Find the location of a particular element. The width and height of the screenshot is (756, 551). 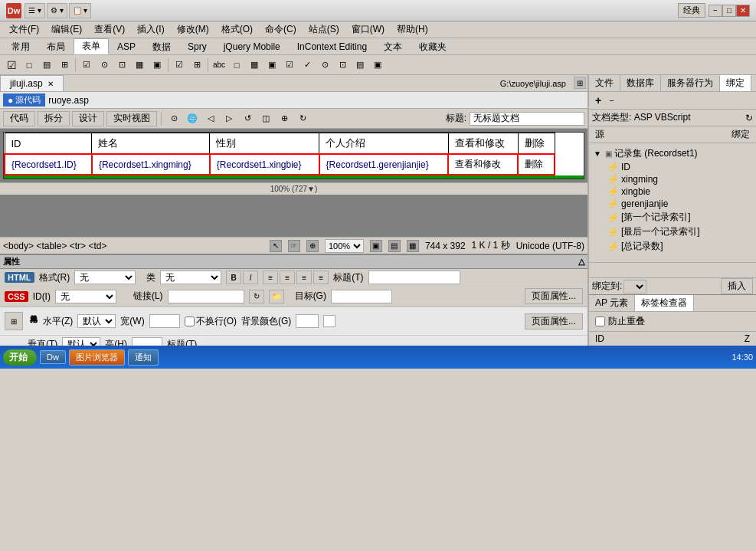

classic-label: 经典 is located at coordinates (692, 11).